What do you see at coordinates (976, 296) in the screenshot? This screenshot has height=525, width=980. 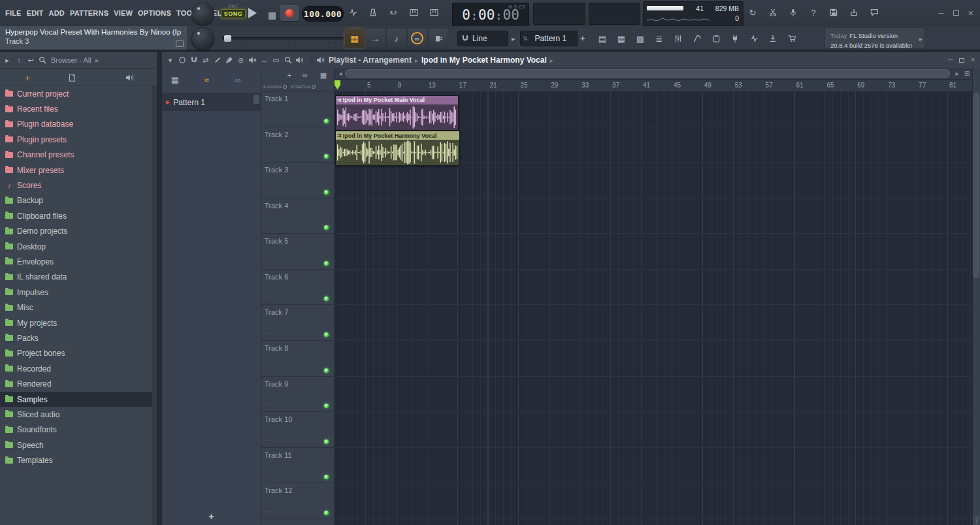 I see `vertical-scrollbar: ⋮` at bounding box center [976, 296].